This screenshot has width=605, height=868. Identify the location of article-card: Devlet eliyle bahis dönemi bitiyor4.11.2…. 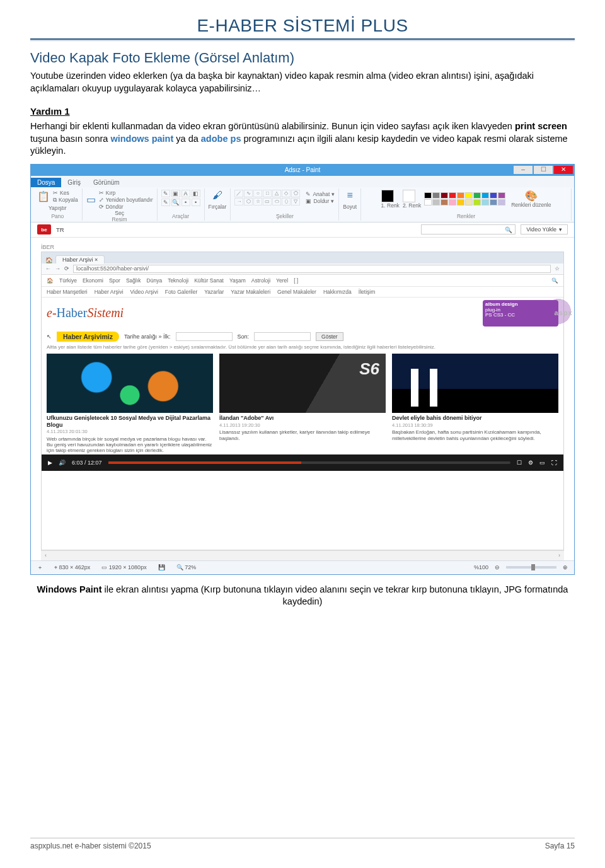
(475, 403).